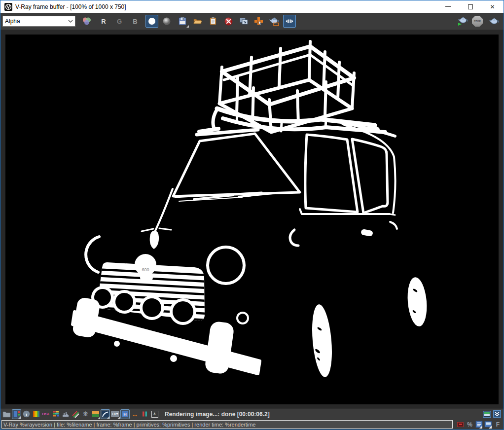  Describe the element at coordinates (20, 417) in the screenshot. I see `corrections-dropdown-icon` at that location.